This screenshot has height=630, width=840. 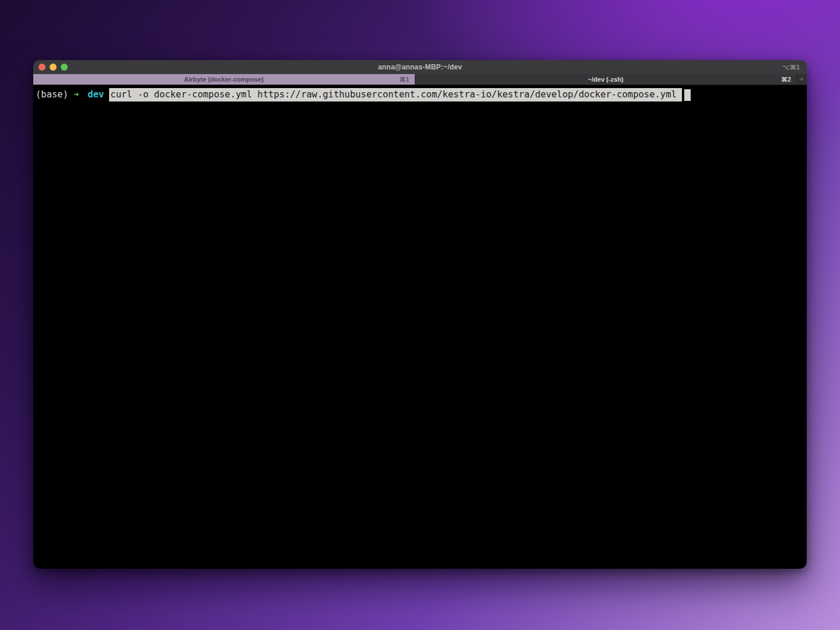 I want to click on window-title: anna@annas-MBP:~/dev, so click(x=420, y=67).